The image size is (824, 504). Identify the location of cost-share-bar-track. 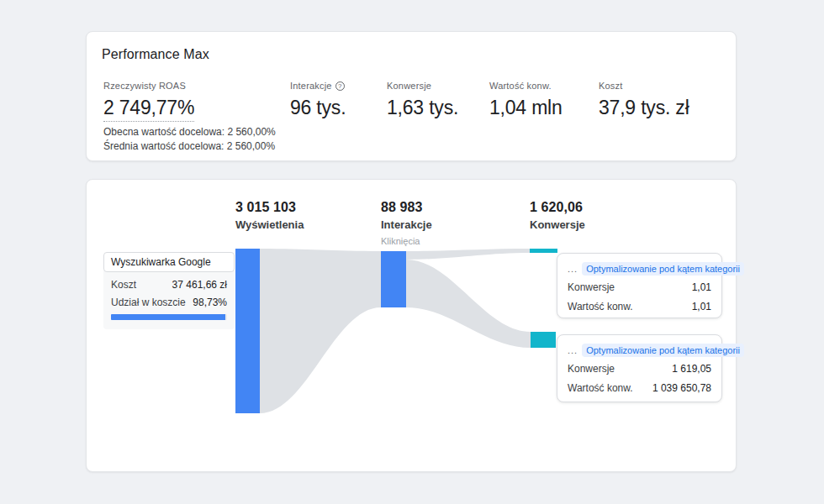
(169, 318).